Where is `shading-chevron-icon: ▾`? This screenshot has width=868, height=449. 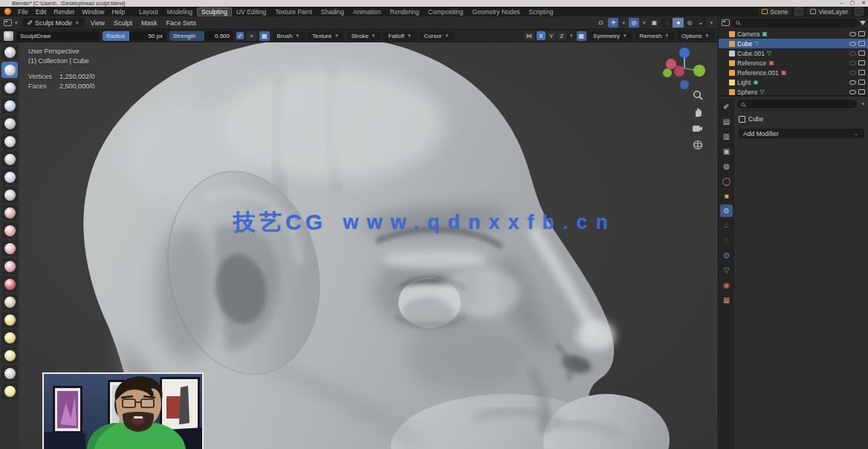 shading-chevron-icon: ▾ is located at coordinates (711, 23).